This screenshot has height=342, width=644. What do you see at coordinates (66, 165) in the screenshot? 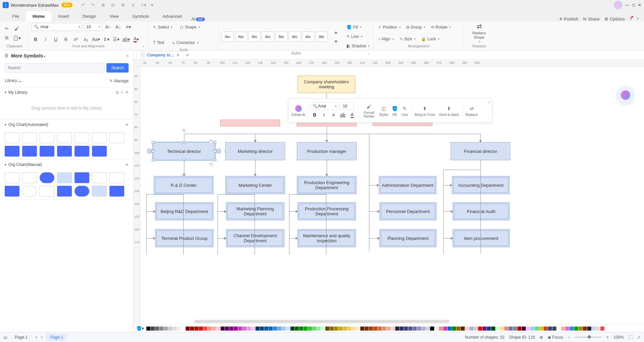
I see `section-org-manual: ▾Org Chart(Manual) ✕` at bounding box center [66, 165].